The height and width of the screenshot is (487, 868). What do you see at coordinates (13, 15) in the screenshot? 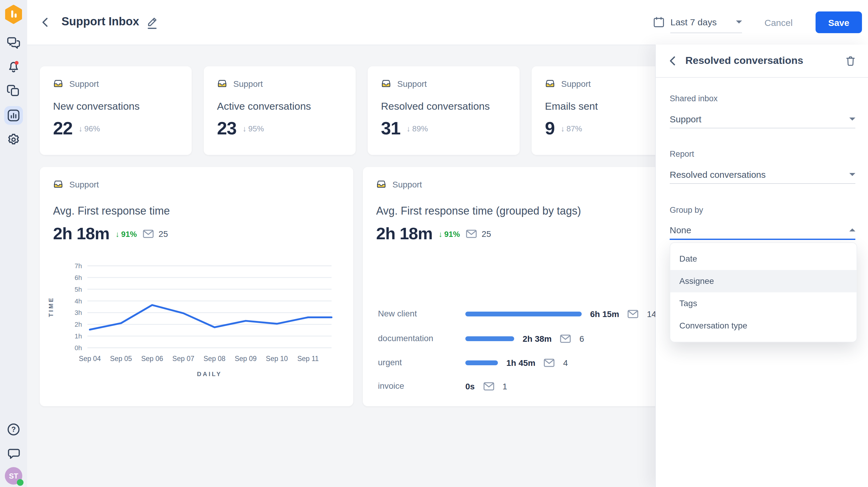
I see `app-logo` at bounding box center [13, 15].